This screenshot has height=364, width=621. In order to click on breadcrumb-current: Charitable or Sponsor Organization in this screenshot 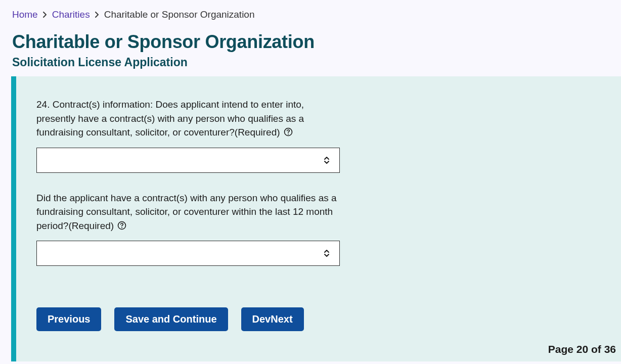, I will do `click(180, 15)`.